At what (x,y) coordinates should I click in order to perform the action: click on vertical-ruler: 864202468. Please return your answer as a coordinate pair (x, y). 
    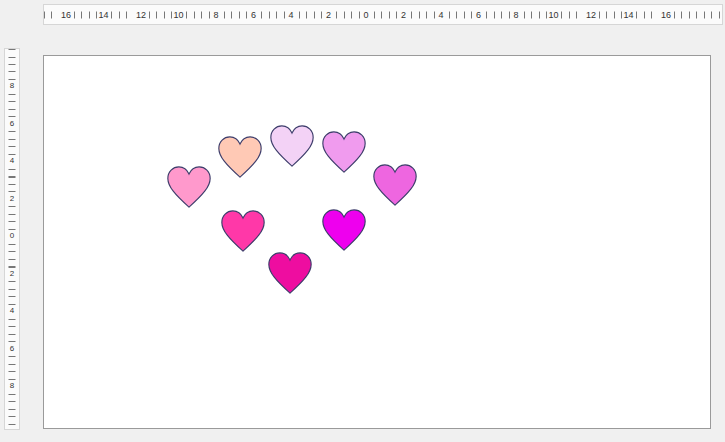
    Looking at the image, I should click on (12, 239).